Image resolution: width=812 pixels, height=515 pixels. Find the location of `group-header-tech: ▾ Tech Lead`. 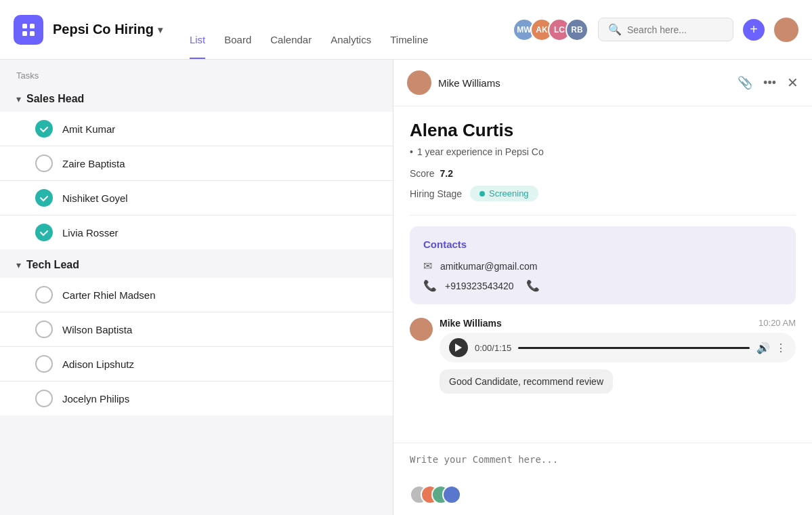

group-header-tech: ▾ Tech Lead is located at coordinates (196, 265).